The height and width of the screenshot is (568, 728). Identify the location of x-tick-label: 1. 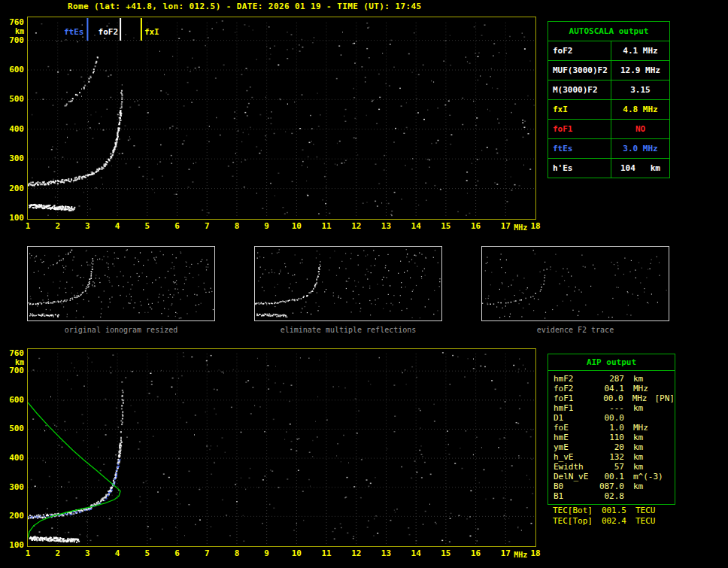
(28, 226).